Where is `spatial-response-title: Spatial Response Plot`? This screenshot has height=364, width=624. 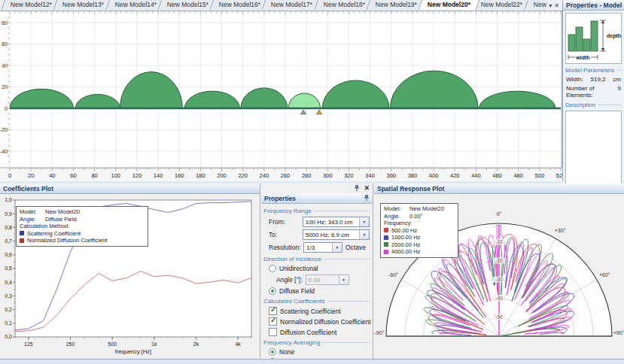
spatial-response-title: Spatial Response Plot is located at coordinates (411, 189).